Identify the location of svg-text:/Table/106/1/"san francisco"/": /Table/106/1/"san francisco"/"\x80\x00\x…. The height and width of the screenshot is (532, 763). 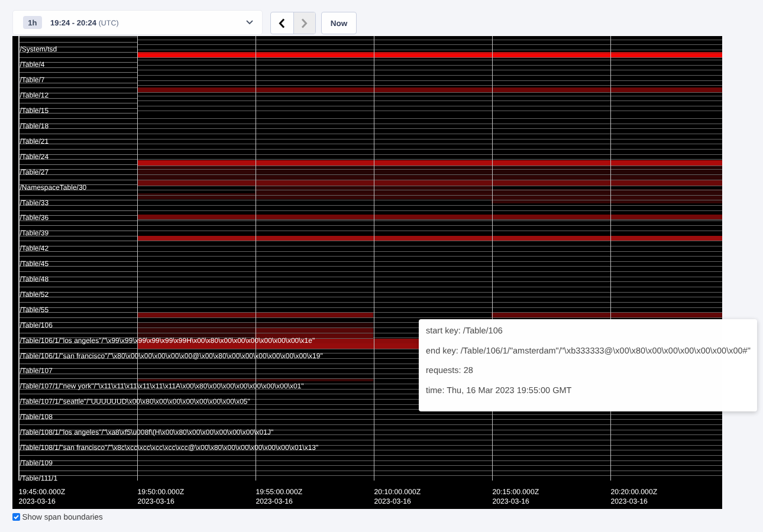
(172, 356).